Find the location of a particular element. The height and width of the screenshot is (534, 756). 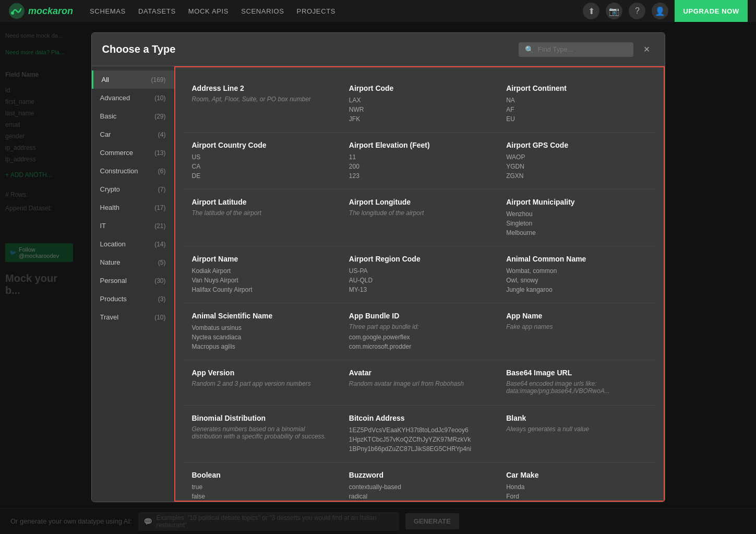

sidebar-count: (5) is located at coordinates (162, 263).